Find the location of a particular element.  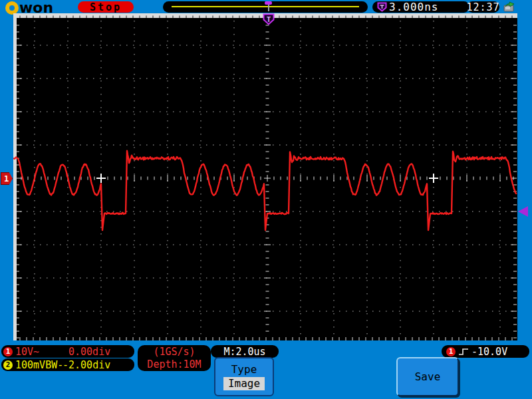

record-span-line is located at coordinates (265, 7).